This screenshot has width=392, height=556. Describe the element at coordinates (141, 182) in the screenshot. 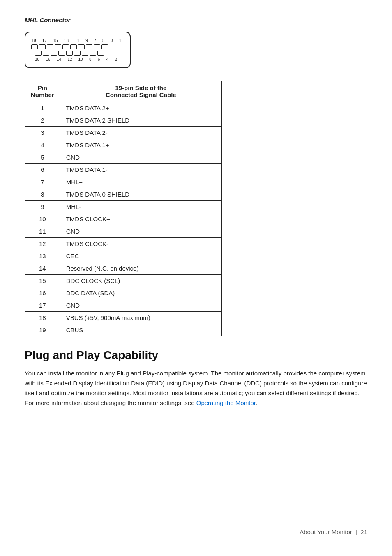

I see `signal-name-cell: MHL+` at that location.